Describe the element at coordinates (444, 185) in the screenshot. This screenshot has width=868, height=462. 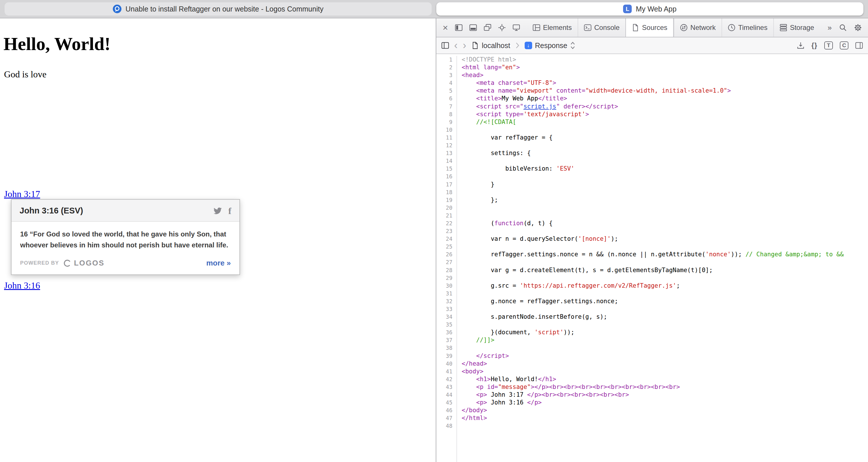
I see `line-number: 17` at that location.